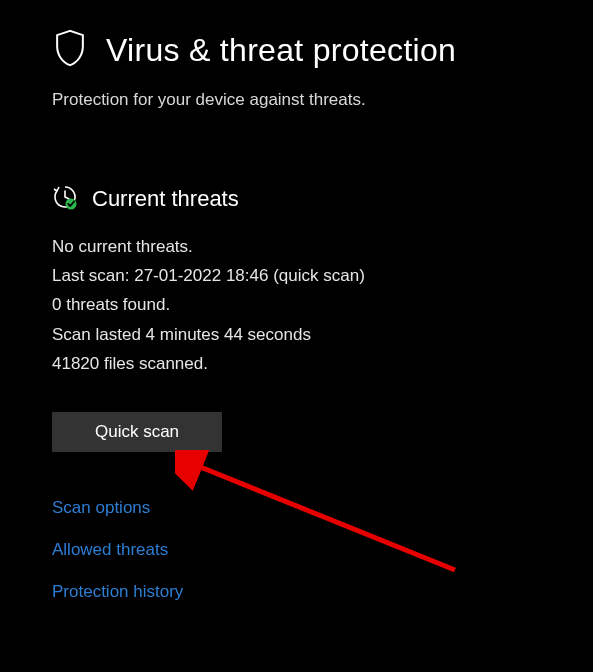 This screenshot has height=672, width=593. Describe the element at coordinates (322, 550) in the screenshot. I see `links-section: Scan options Allowed threats Protection …` at that location.